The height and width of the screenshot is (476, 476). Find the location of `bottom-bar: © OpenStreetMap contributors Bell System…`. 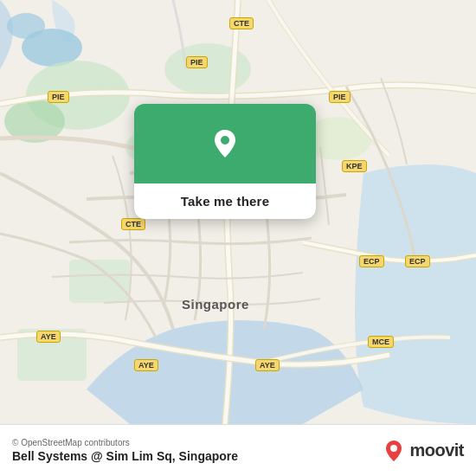

bottom-bar: © OpenStreetMap contributors Bell System… is located at coordinates (238, 450).